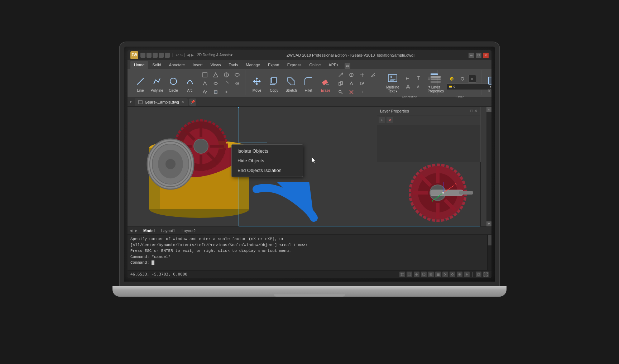  Describe the element at coordinates (471, 111) in the screenshot. I see `panel-max: □` at that location.